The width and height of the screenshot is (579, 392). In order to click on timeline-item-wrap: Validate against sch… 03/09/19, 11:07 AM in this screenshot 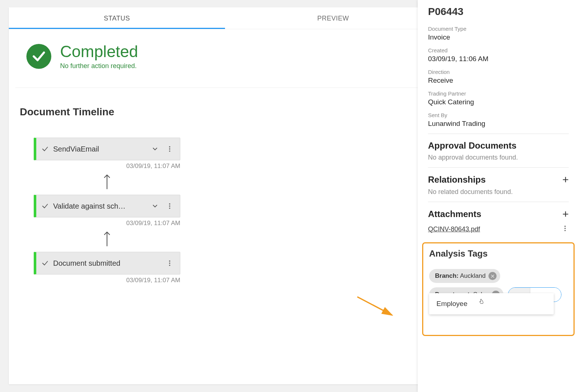, I will do `click(107, 211)`.